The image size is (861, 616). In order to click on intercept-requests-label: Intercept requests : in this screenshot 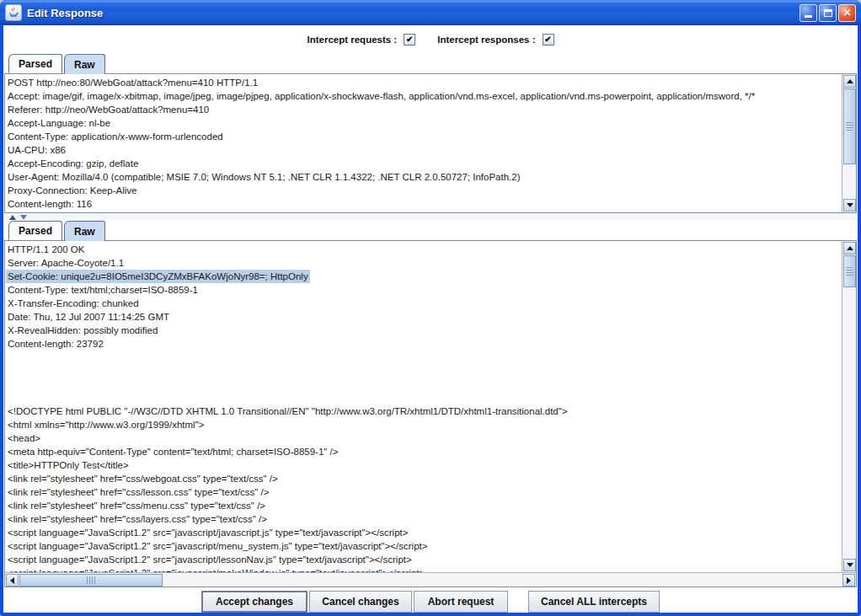, I will do `click(352, 40)`.